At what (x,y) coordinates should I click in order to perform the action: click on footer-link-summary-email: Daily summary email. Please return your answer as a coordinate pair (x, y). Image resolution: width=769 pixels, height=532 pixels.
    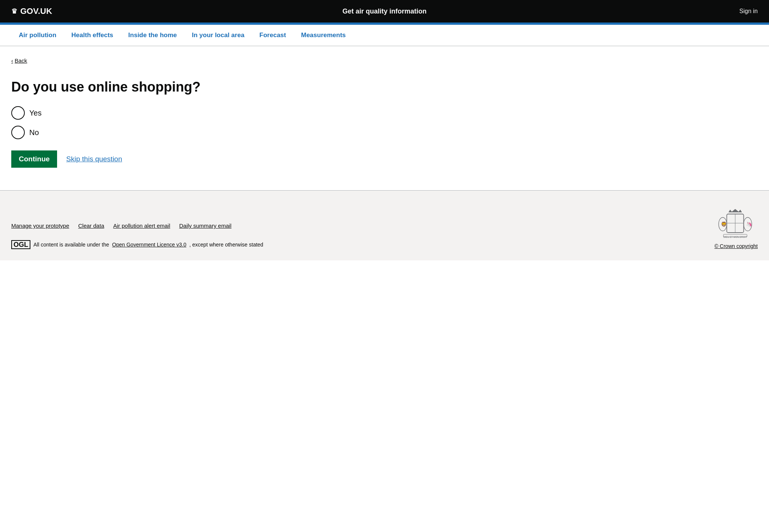
    Looking at the image, I should click on (205, 226).